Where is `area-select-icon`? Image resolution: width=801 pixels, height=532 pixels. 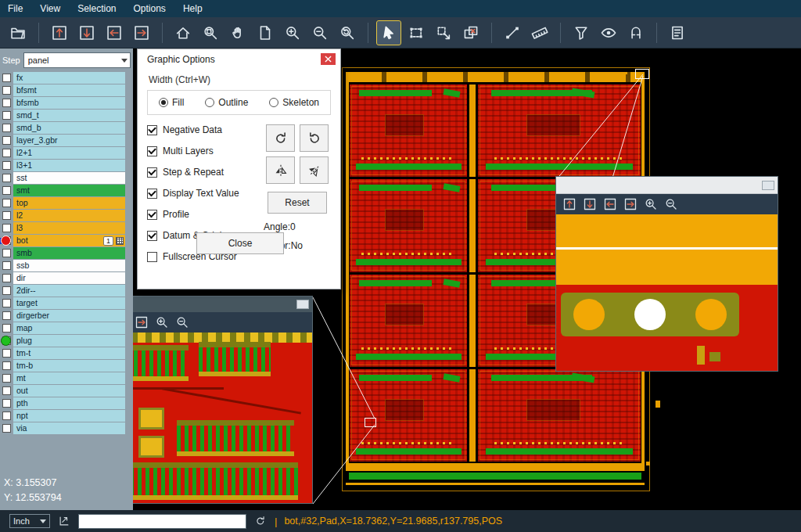
area-select-icon is located at coordinates (416, 33).